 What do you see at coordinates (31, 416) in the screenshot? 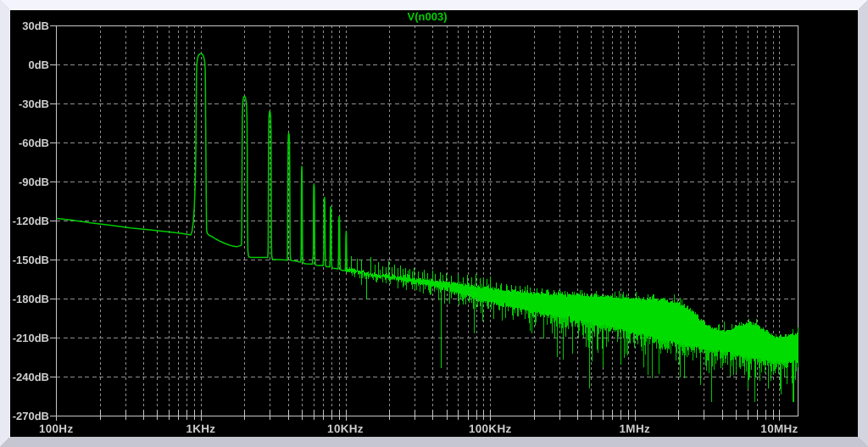
I see `svg-text: -270dB` at bounding box center [31, 416].